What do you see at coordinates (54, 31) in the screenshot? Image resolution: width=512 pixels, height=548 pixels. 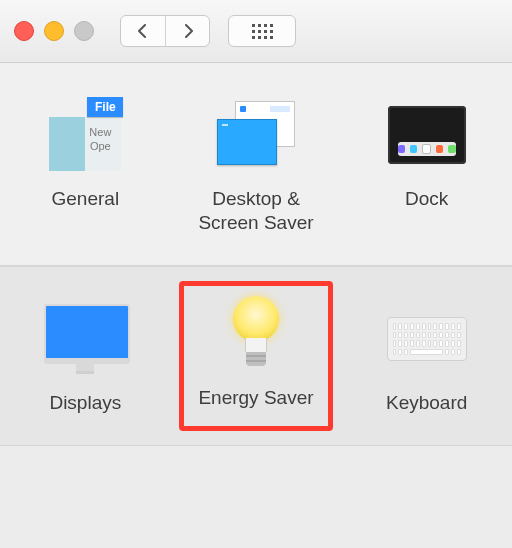 I see `minimize-button` at bounding box center [54, 31].